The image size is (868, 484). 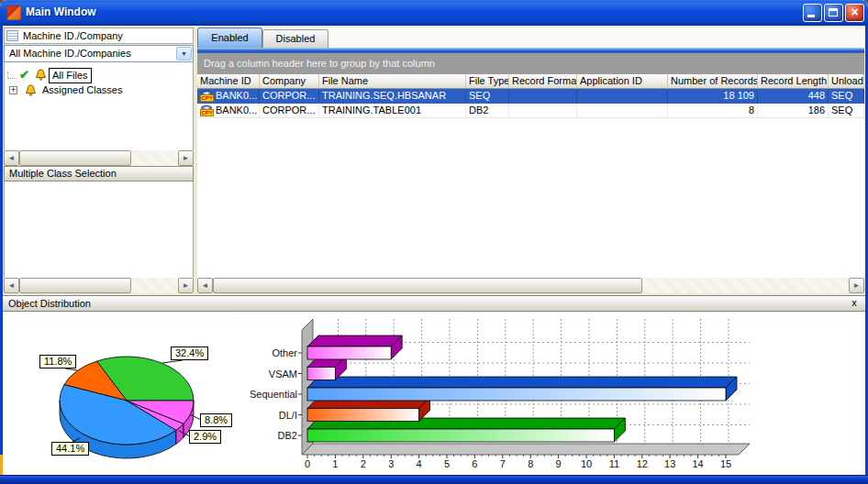 I want to click on column-header-file-name: File Name, so click(x=393, y=82).